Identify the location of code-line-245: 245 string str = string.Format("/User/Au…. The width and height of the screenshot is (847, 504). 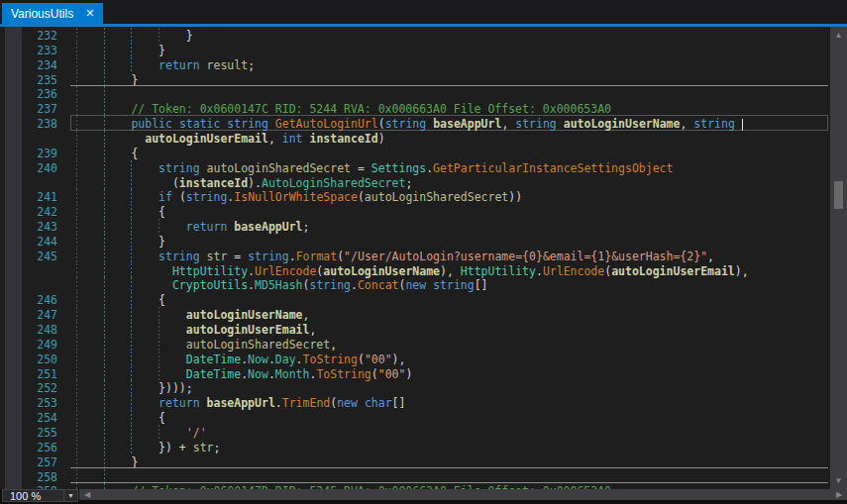
(415, 255).